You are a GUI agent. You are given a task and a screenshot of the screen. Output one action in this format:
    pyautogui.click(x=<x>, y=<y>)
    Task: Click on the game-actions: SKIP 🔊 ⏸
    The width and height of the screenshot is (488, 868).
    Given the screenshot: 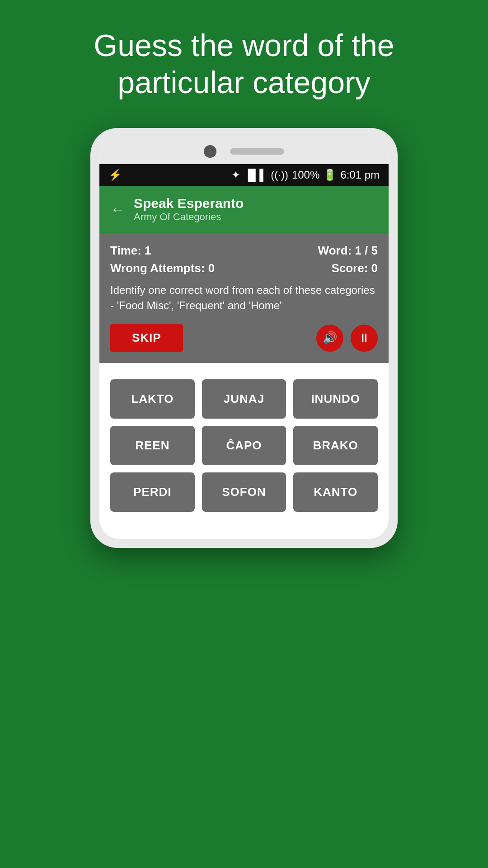 What is the action you would take?
    pyautogui.click(x=244, y=338)
    